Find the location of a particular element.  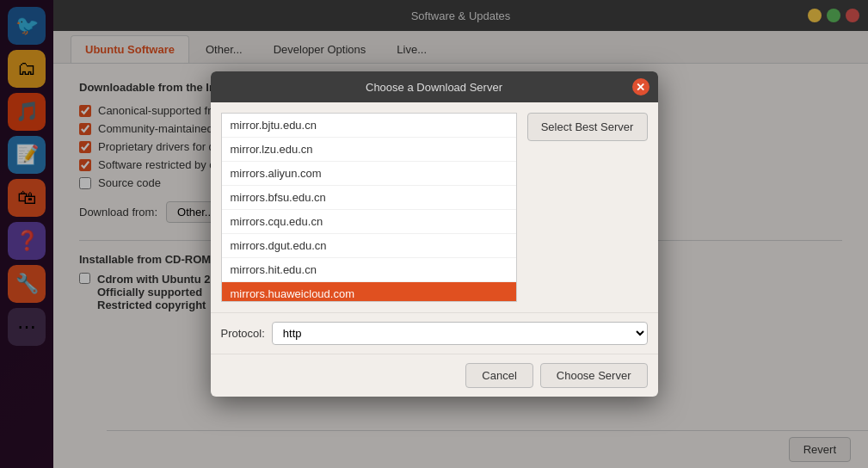

server-item-bjtu: mirror.bjtu.edu.cn is located at coordinates (369, 126).